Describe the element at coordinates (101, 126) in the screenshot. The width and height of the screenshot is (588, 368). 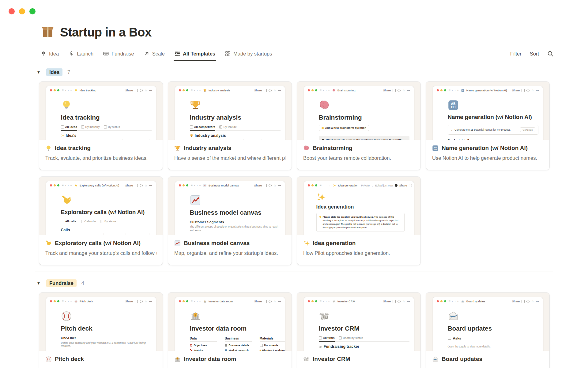
I see `template-card-idea-tracking: ≡ ‹›+ Idea tracking Share☆••• Idea track…` at that location.